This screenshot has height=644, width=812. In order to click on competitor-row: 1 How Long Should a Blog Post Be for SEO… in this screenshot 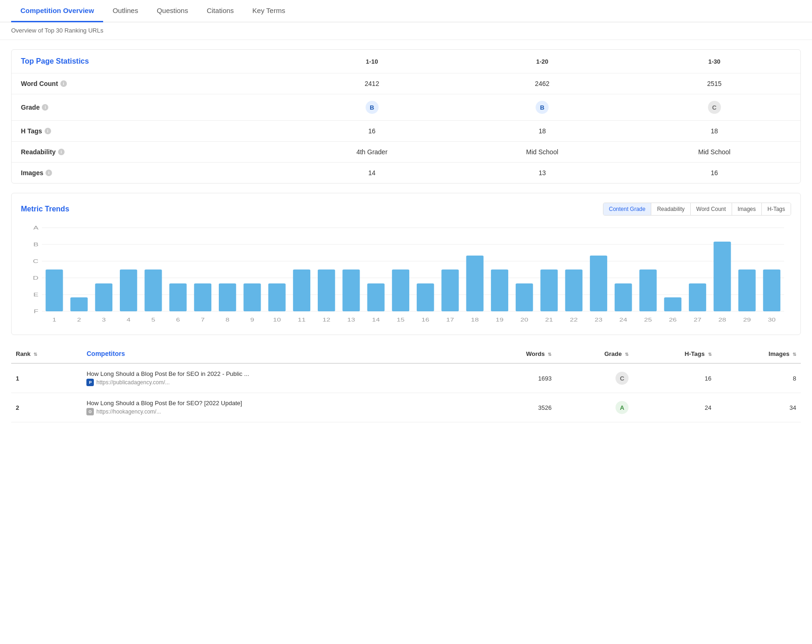, I will do `click(406, 378)`.